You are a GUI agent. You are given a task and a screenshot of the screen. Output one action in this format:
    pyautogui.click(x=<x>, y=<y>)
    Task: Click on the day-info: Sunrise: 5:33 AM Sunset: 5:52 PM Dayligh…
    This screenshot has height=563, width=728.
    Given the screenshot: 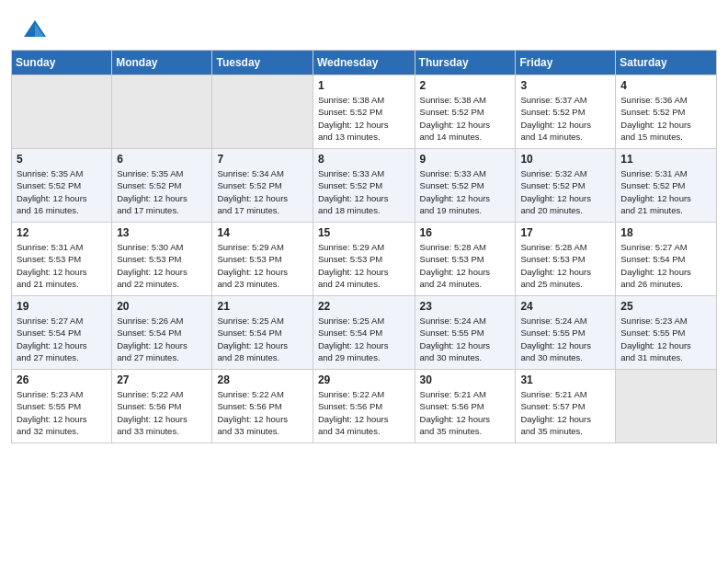 What is the action you would take?
    pyautogui.click(x=465, y=191)
    